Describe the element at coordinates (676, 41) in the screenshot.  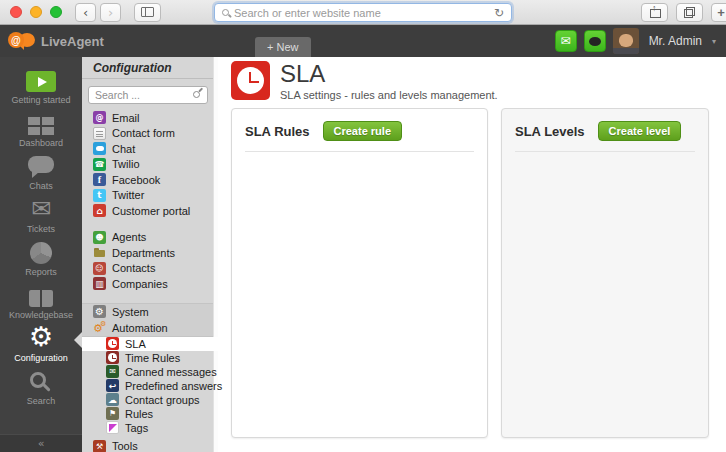
I see `user-menu: Mr. Admin` at that location.